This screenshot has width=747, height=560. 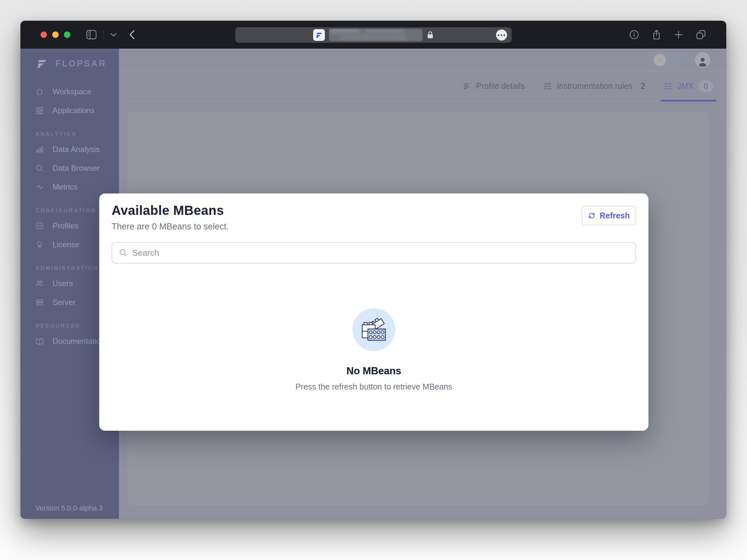 I want to click on sidebar-section-analytics: ANALYTICS, so click(x=77, y=134).